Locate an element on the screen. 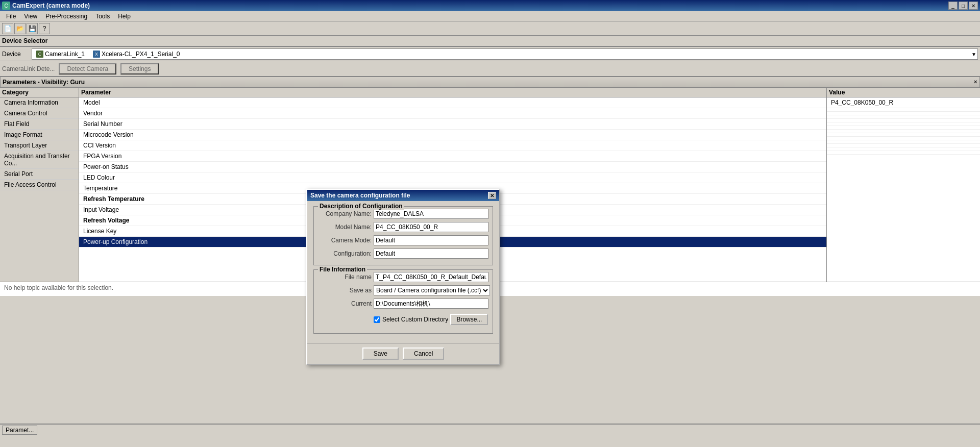  minimize-button: _ is located at coordinates (953, 6).